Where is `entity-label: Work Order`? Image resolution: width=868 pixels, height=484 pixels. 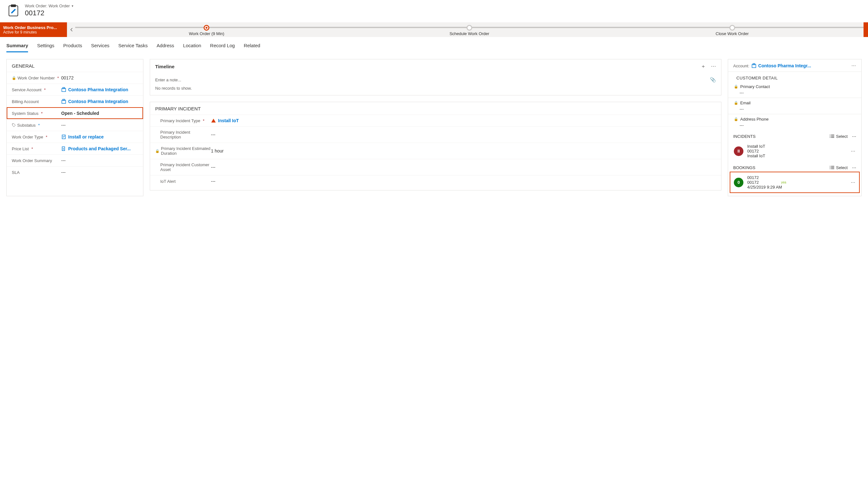 entity-label: Work Order is located at coordinates (47, 6).